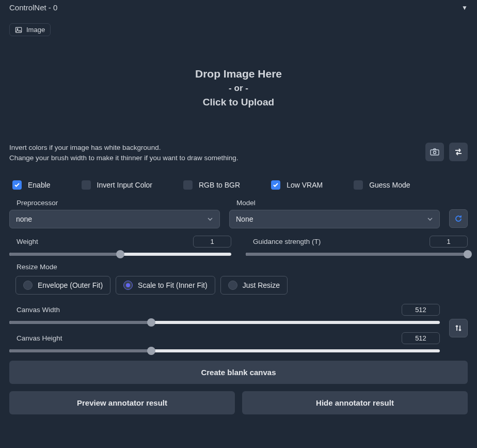 The image size is (477, 448). Describe the element at coordinates (465, 8) in the screenshot. I see `collapse-toggle: ▼` at that location.